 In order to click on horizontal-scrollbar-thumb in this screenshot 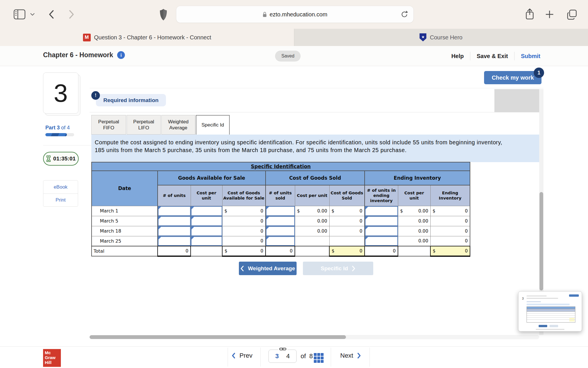, I will do `click(218, 337)`.